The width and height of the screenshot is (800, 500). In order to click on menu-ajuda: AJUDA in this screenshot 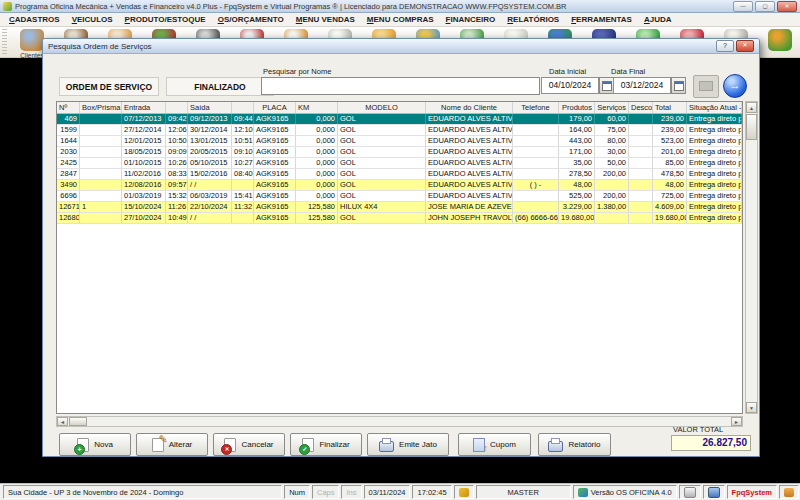, I will do `click(658, 20)`.